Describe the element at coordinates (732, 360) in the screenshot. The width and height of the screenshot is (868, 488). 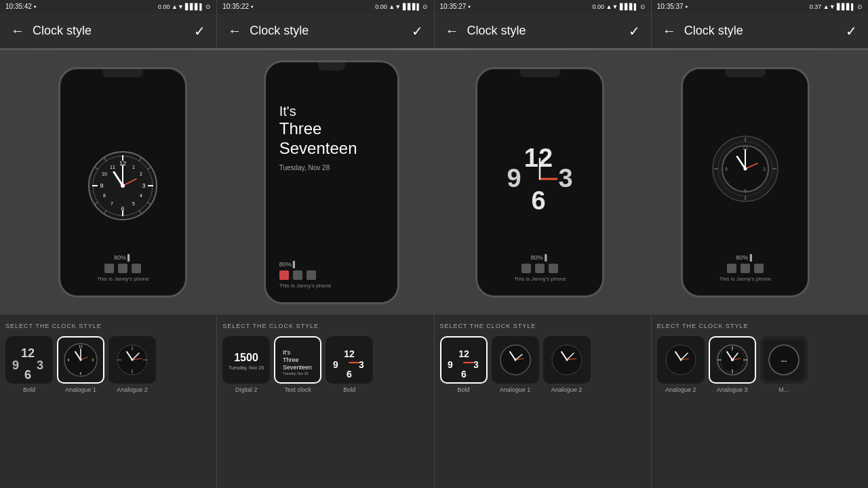
I see `analogue3-mini-svg` at that location.